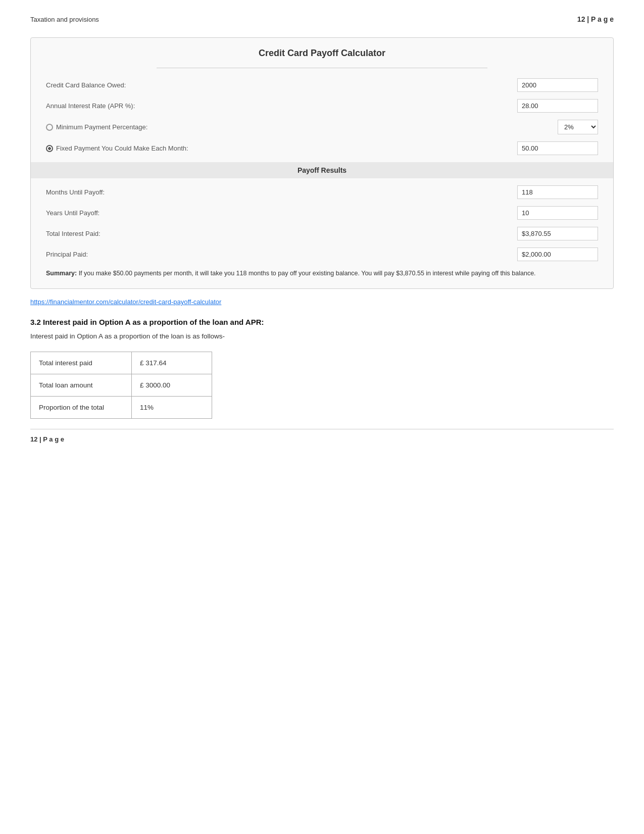 The height and width of the screenshot is (834, 644). I want to click on summary-body: If you make $50.00 payments per month, i…, so click(307, 273).